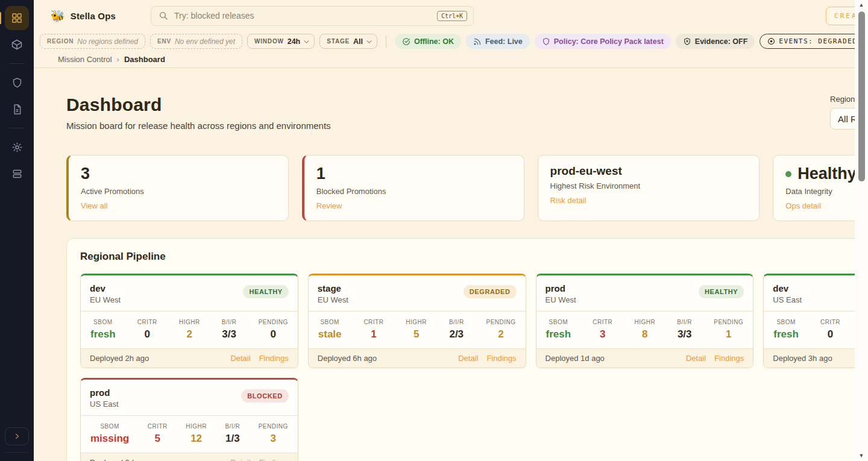 The image size is (868, 461). What do you see at coordinates (17, 83) in the screenshot?
I see `sidebar-item-security` at bounding box center [17, 83].